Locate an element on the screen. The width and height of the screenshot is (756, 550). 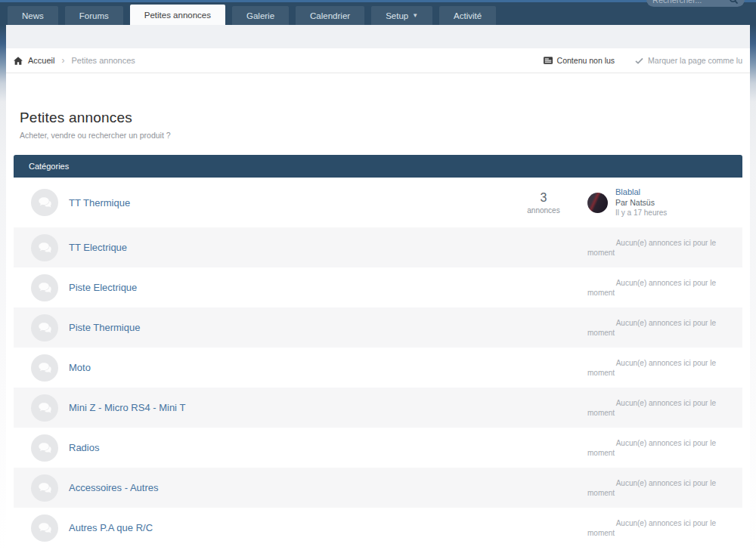
avatar is located at coordinates (597, 202).